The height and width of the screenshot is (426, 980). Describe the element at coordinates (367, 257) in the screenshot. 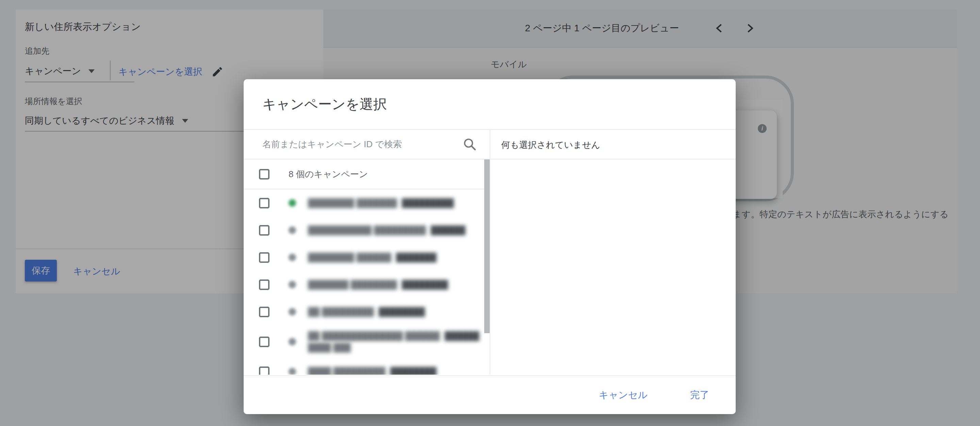

I see `campaign-row: ████████ █████████████` at that location.